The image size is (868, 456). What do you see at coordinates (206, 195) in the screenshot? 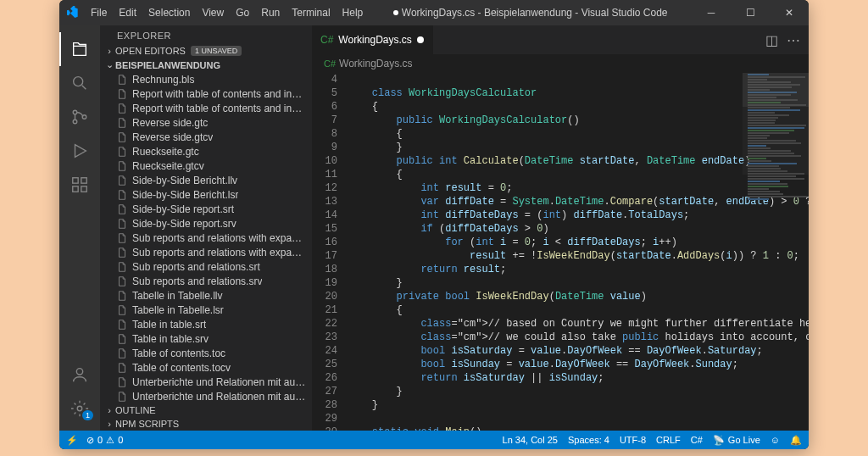
I see `file-item: Side-by-Side Bericht.lsr` at bounding box center [206, 195].